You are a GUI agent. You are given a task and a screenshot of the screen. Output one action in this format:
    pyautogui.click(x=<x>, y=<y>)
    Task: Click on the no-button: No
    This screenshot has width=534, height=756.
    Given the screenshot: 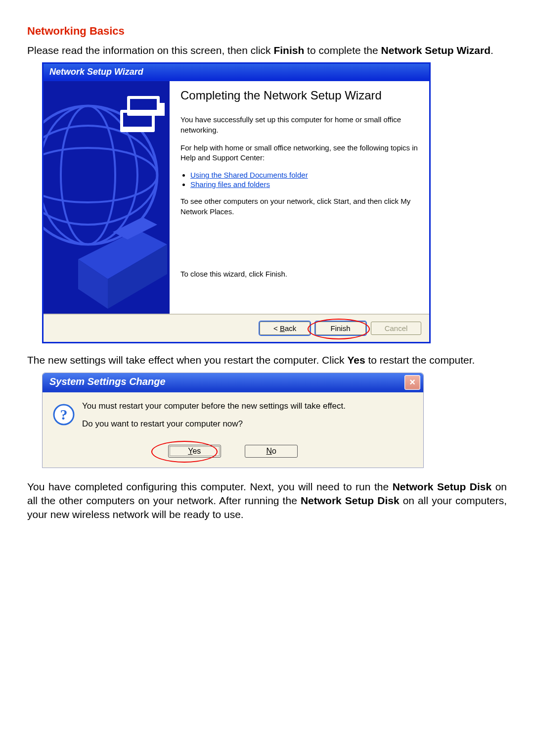 What is the action you would take?
    pyautogui.click(x=271, y=451)
    